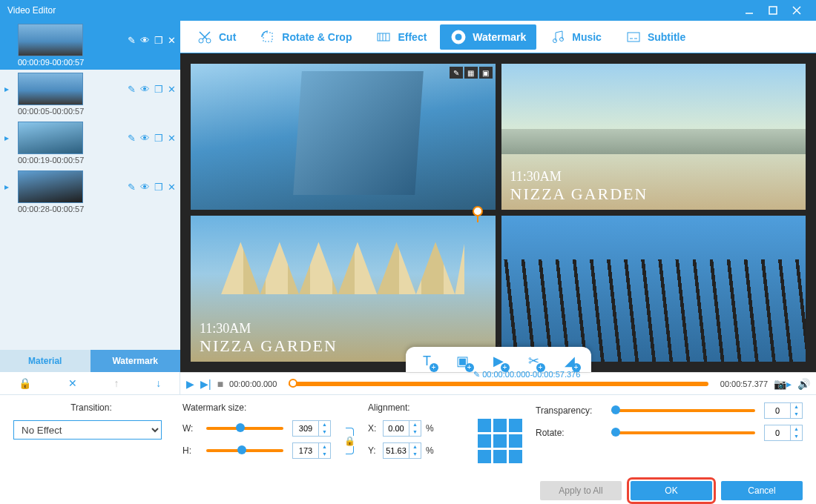 This screenshot has width=816, height=504. What do you see at coordinates (88, 430) in the screenshot?
I see `transition-select: No Effect` at bounding box center [88, 430].